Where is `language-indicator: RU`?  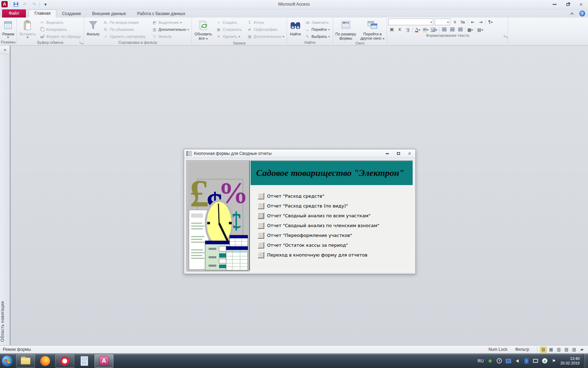 language-indicator: RU is located at coordinates (481, 361).